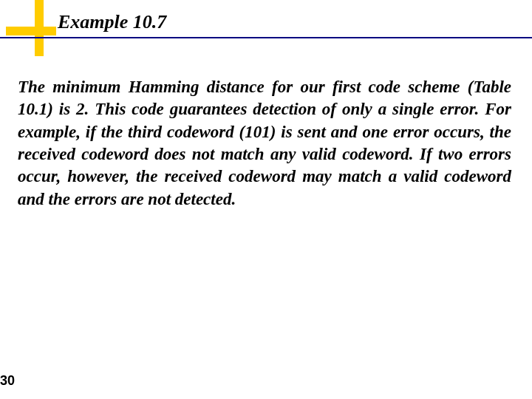 Image resolution: width=532 pixels, height=399 pixels. I want to click on title-underline, so click(266, 38).